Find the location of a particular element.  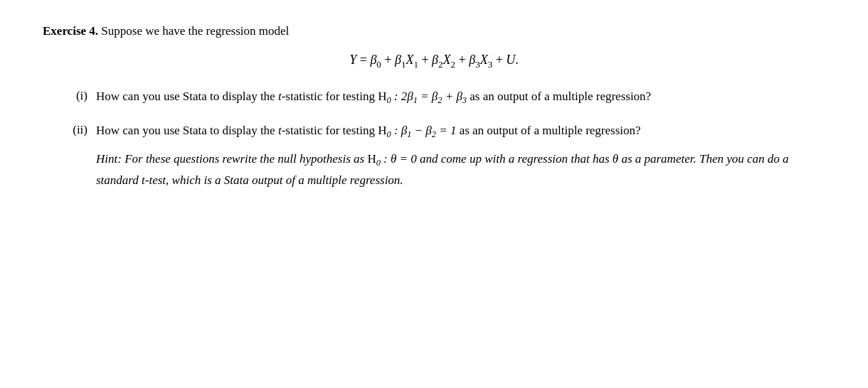

part-ii-label: (ii) is located at coordinates (77, 130).